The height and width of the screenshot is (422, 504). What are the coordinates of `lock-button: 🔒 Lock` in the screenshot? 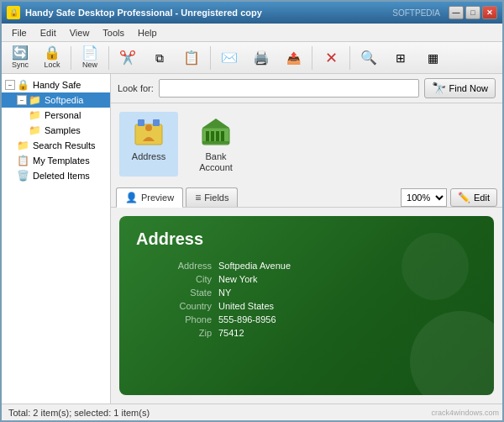 It's located at (52, 58).